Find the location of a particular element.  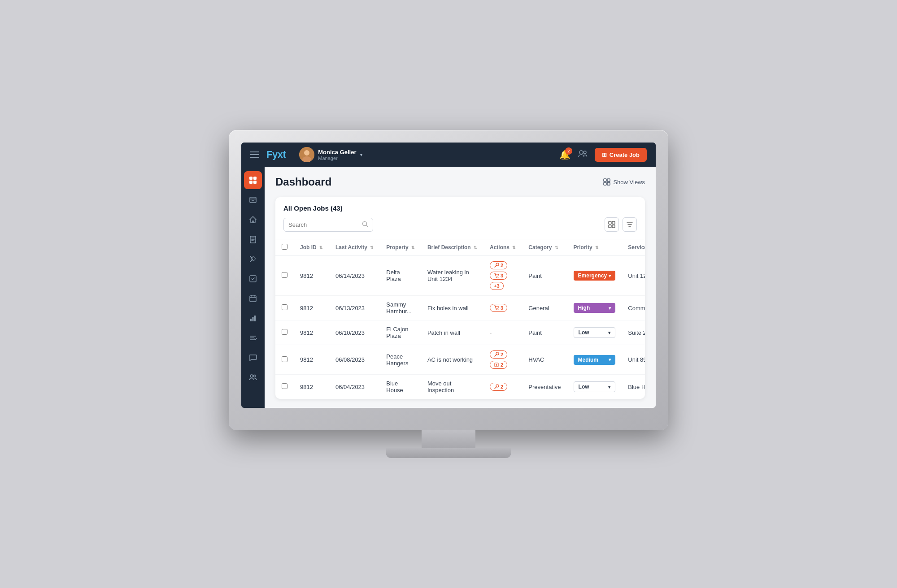

sidebar-item-tools is located at coordinates (253, 259).